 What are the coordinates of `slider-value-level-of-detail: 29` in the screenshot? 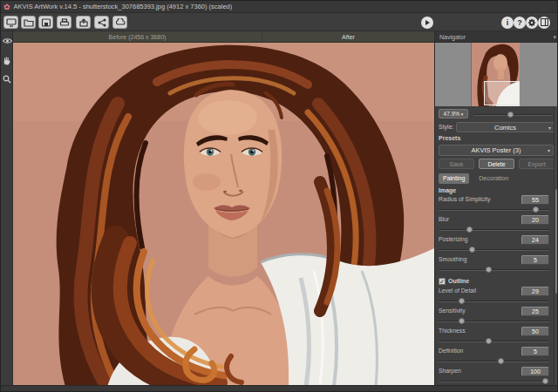 It's located at (535, 291).